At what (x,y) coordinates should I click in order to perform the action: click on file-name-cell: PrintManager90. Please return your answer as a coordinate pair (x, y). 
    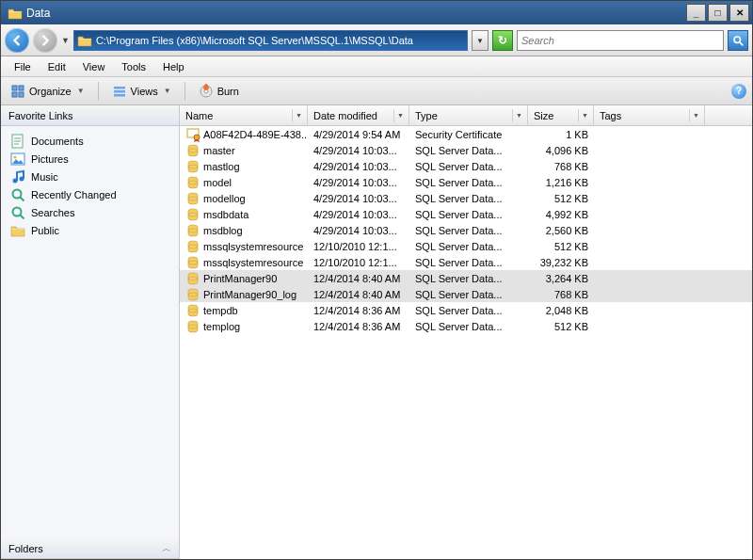
    Looking at the image, I should click on (244, 279).